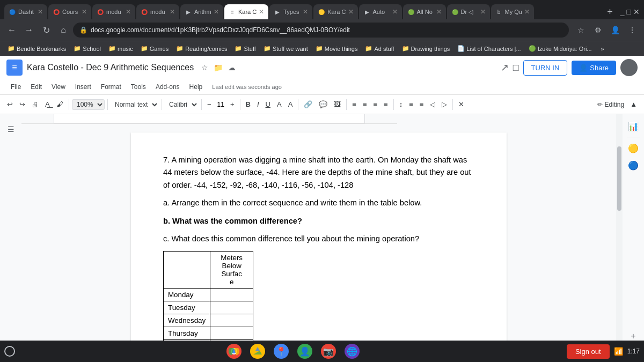  I want to click on bookmark-movie-things: 📁Movie things, so click(337, 48).